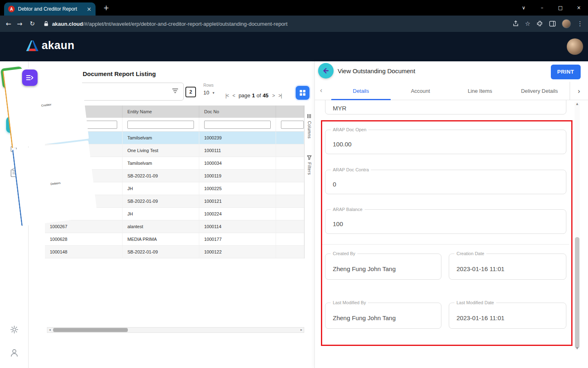 The height and width of the screenshot is (368, 588). Describe the element at coordinates (383, 267) in the screenshot. I see `created-by-field: Created By Zheng Fung John Tang` at that location.